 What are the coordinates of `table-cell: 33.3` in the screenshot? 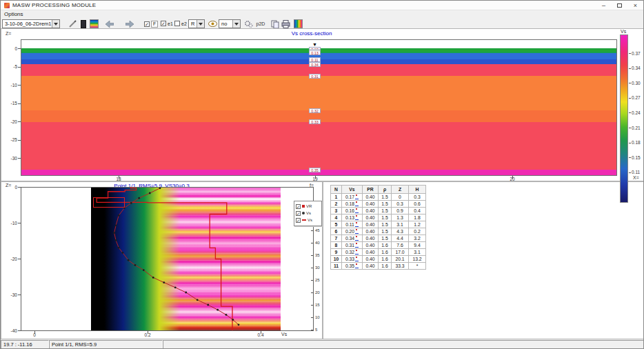 It's located at (400, 266).